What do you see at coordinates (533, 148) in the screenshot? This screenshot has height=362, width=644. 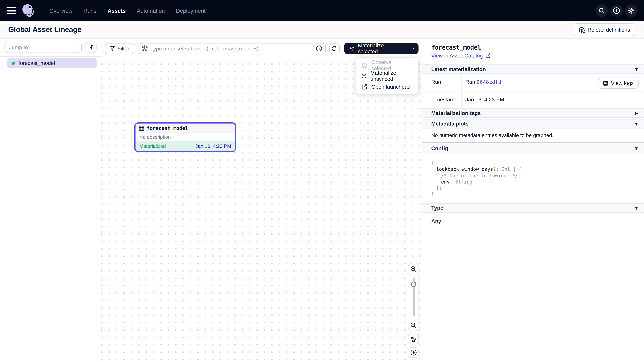 I see `section-config: Config ▼` at bounding box center [533, 148].